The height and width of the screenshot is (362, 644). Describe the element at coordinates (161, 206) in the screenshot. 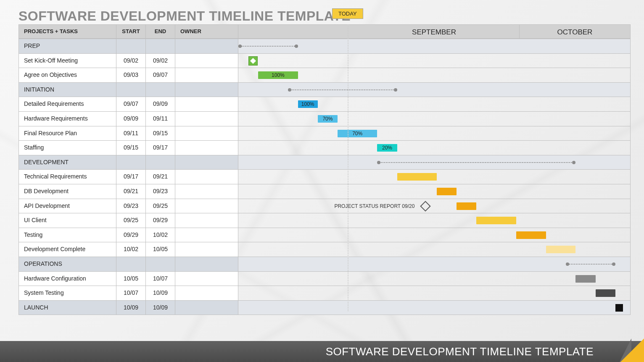

I see `cell-end: 09/25` at that location.